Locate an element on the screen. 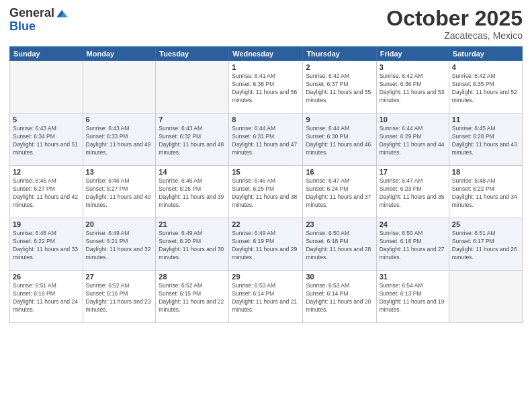  day-number: 6 is located at coordinates (120, 120).